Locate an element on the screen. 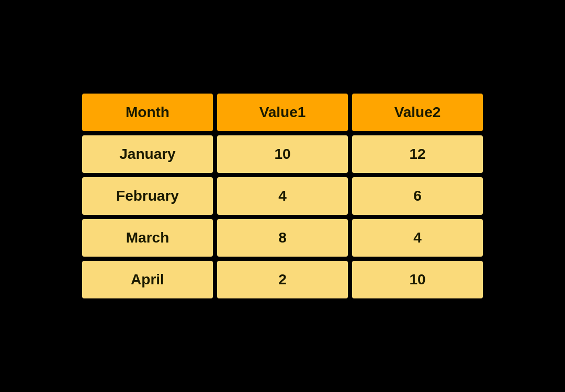  table-row: April 2 10 is located at coordinates (282, 280).